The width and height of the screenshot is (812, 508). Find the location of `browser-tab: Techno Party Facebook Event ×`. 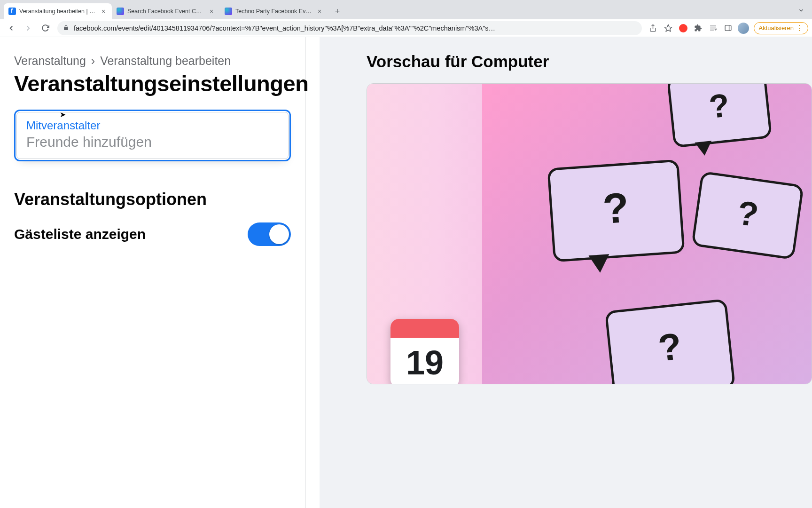

browser-tab: Techno Party Facebook Event × is located at coordinates (274, 11).